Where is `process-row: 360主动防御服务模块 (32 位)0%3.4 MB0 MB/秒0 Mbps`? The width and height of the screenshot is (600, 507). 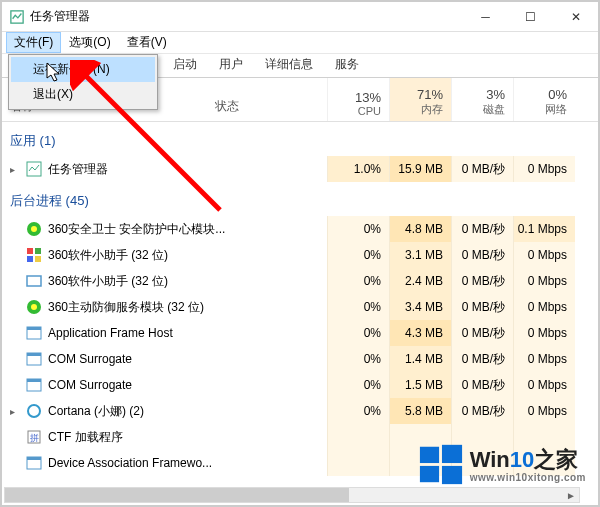 process-row: 360主动防御服务模块 (32 位)0%3.4 MB0 MB/秒0 Mbps is located at coordinates (300, 307).